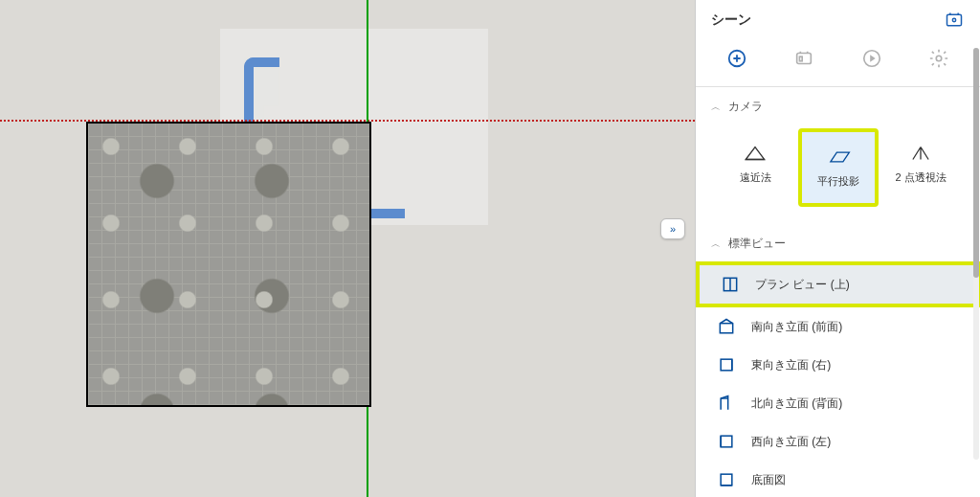 This screenshot has height=497, width=980. Describe the element at coordinates (746, 107) in the screenshot. I see `section-camera-title: カメラ` at that location.